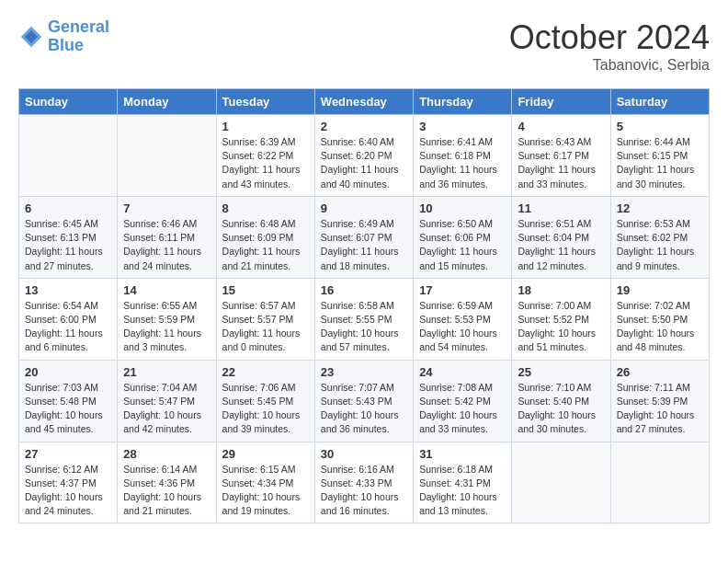  What do you see at coordinates (609, 38) in the screenshot?
I see `month-title: October 2024` at bounding box center [609, 38].